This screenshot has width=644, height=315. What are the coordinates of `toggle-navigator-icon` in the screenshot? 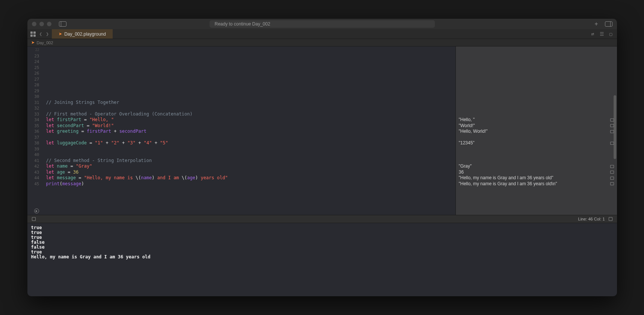 It's located at (63, 24).